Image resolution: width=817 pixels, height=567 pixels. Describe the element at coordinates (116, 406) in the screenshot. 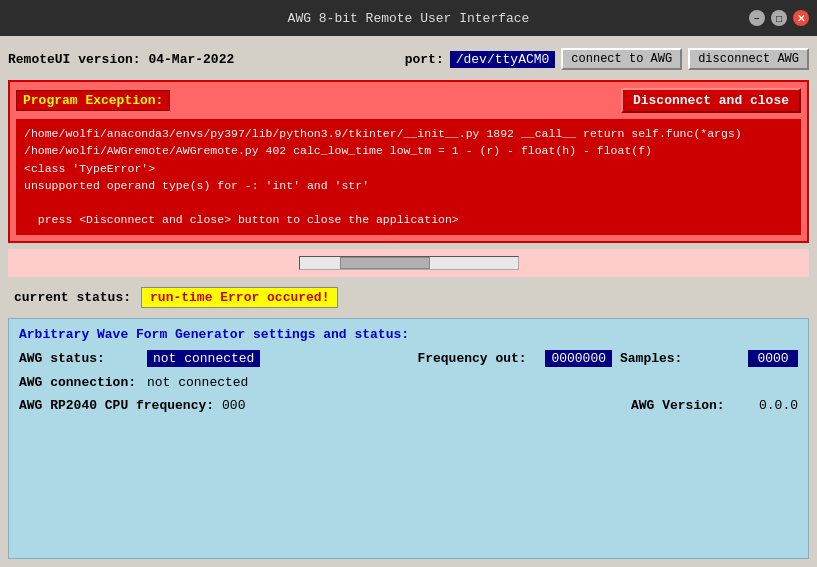

I see `cpu-label: AWG RP2040 CPU frequency:` at that location.